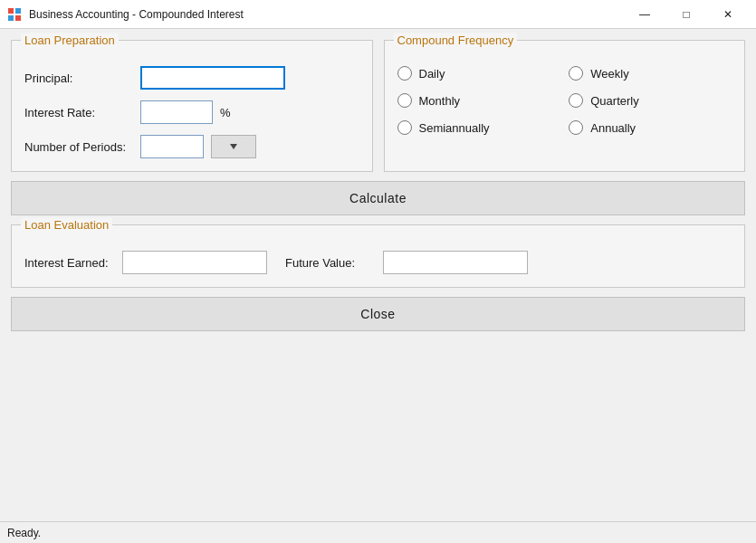 This screenshot has width=756, height=543. I want to click on eval-rows: Interest Earned: Future Value:, so click(378, 262).